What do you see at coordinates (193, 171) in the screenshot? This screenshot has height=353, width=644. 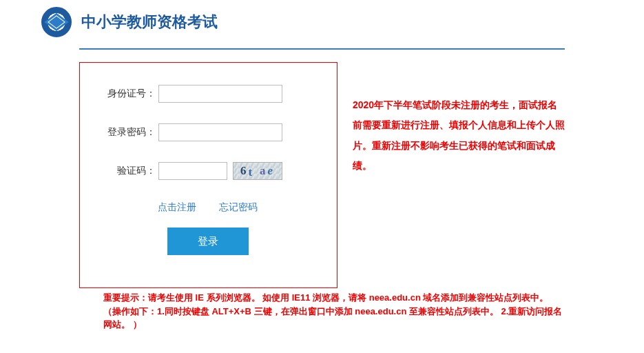 I see `captcha-input` at bounding box center [193, 171].